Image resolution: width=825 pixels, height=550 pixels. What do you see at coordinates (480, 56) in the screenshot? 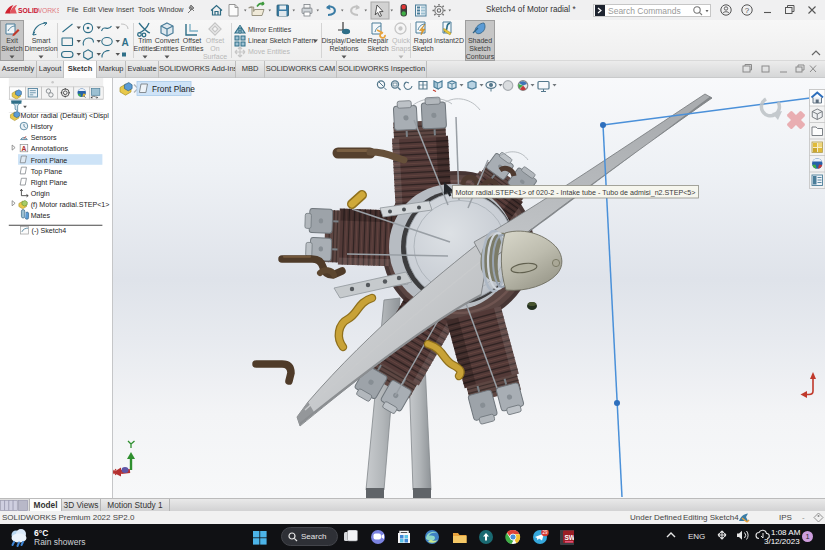
I see `svg-text: Contours` at bounding box center [480, 56].